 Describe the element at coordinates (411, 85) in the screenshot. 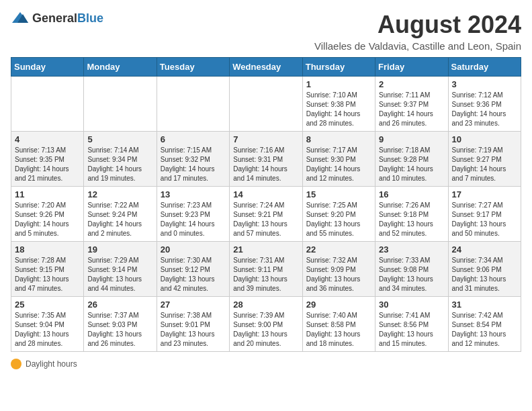

I see `day-number: 2` at that location.